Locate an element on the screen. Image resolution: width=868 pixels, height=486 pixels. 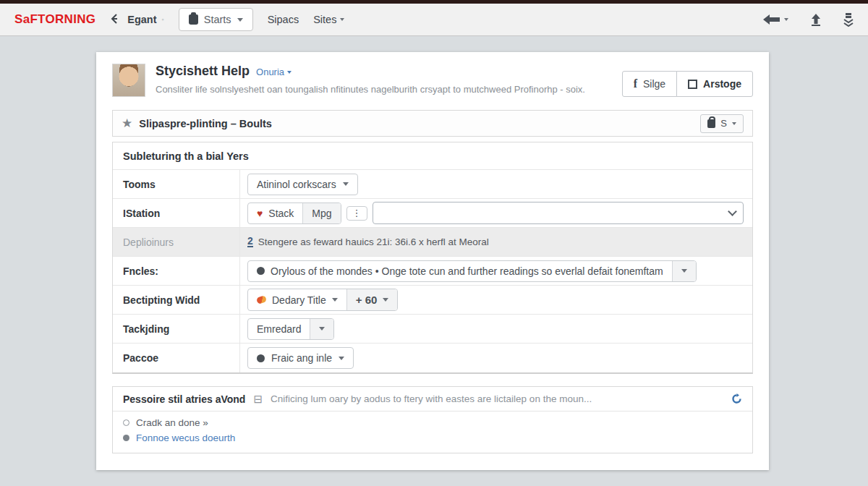
tooms-dropdown: Atininol corkscars is located at coordinates (302, 184).